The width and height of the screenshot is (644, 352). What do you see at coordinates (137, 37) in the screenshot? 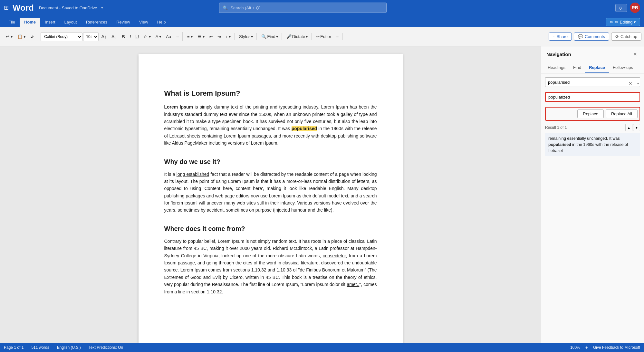
I see `underline-button: U` at bounding box center [137, 37].